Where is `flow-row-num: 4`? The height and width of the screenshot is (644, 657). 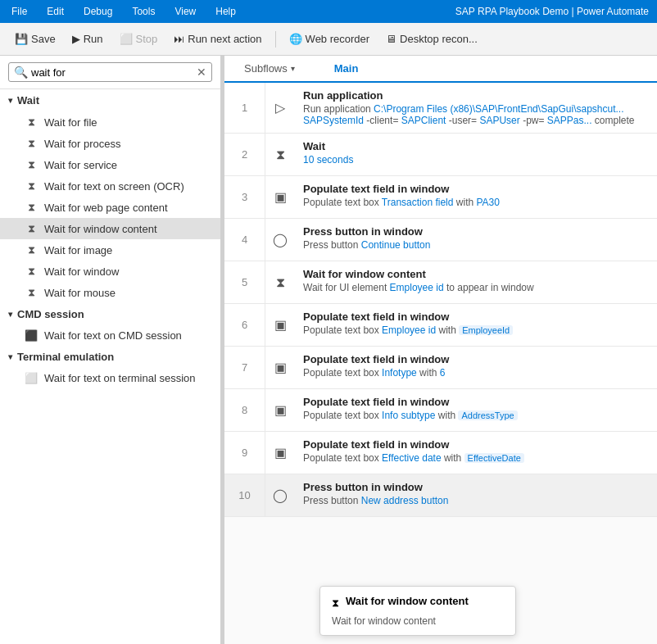
flow-row-num: 4 is located at coordinates (245, 239).